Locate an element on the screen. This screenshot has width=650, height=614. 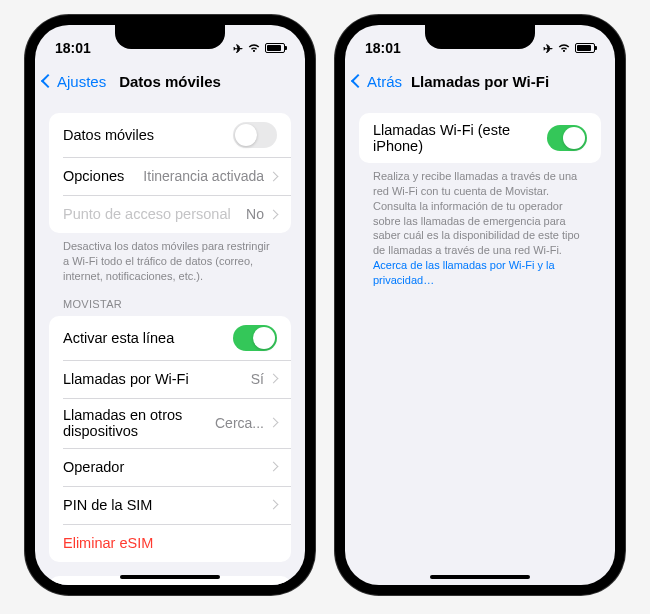
row-llamadas-wifi: Llamadas por Wi-Fi Sí is located at coordinates (170, 379).